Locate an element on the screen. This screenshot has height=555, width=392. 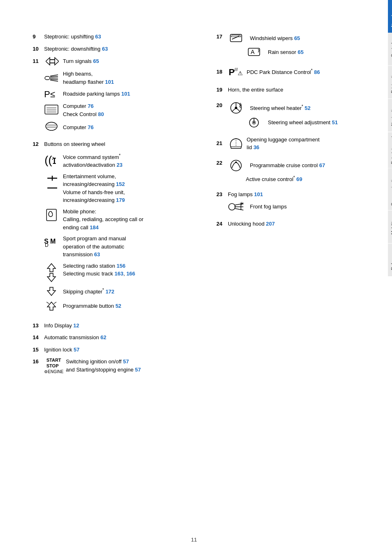
svg-text: D is located at coordinates (47, 244).